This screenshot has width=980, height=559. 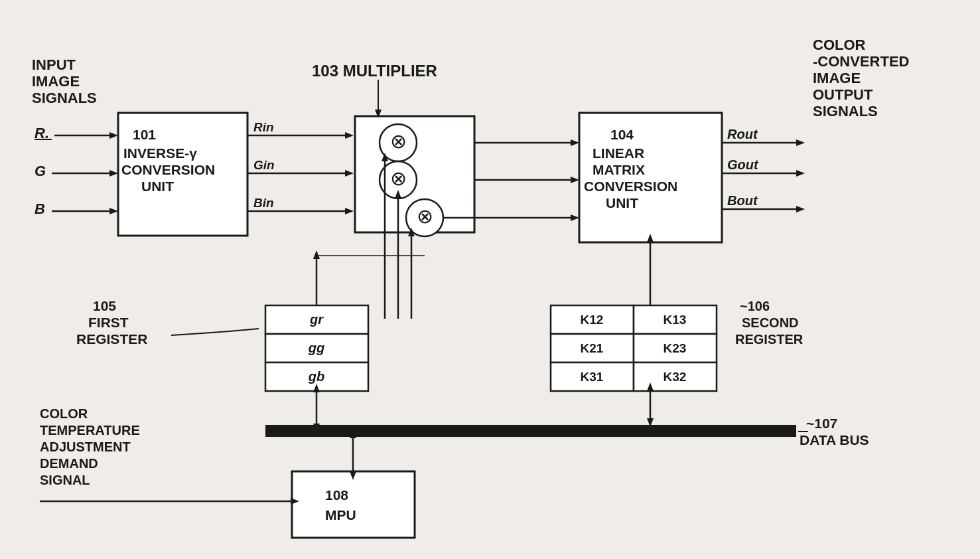 I want to click on input-signals-label: INPUT, so click(x=54, y=65).